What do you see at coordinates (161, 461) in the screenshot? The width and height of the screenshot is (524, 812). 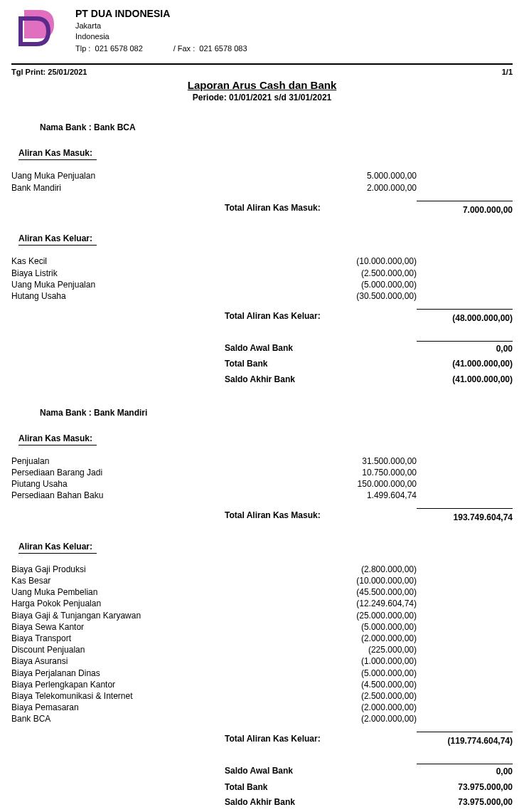 I see `row-label: Penjualan` at bounding box center [161, 461].